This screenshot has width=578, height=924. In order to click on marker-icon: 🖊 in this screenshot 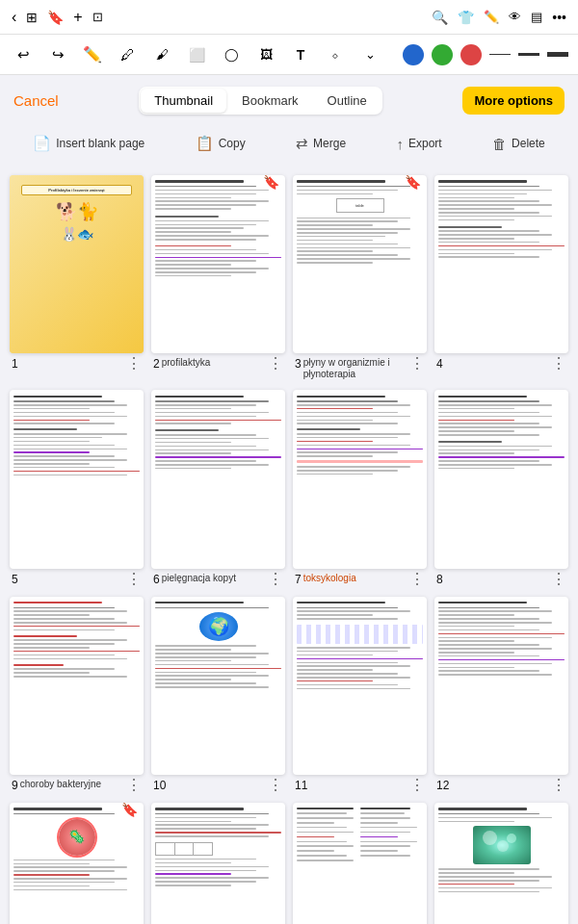, I will do `click(127, 55)`.